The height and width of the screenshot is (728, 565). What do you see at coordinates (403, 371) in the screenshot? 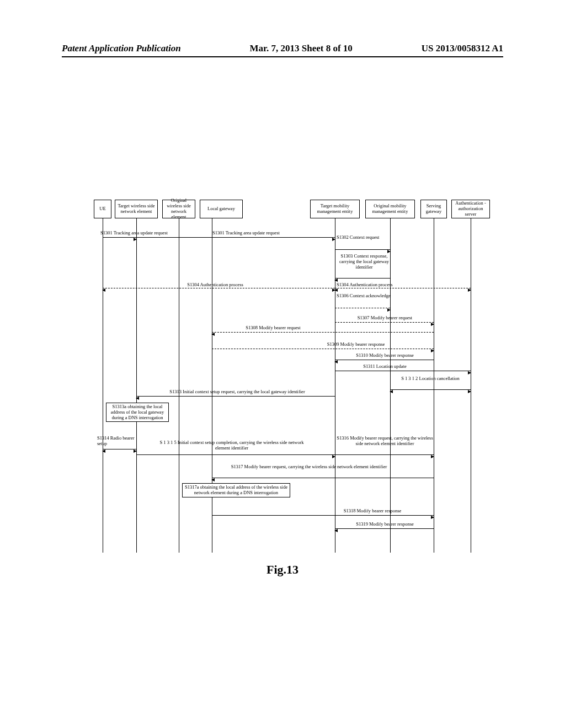
I see `msg-s1311-arrow` at bounding box center [403, 371].